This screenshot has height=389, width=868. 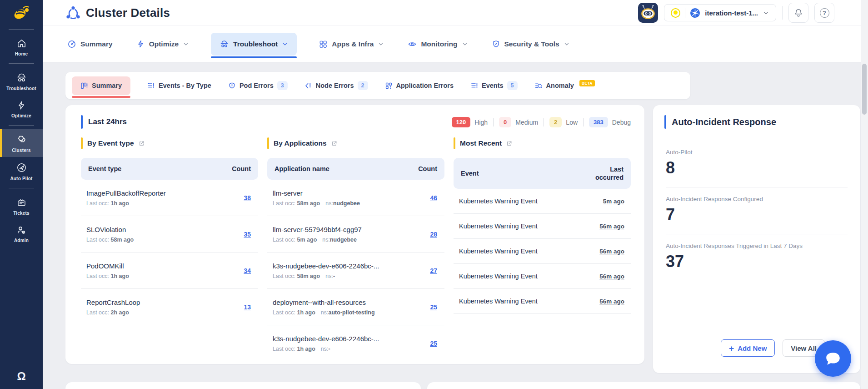 I want to click on add-new-button: Add New, so click(x=748, y=348).